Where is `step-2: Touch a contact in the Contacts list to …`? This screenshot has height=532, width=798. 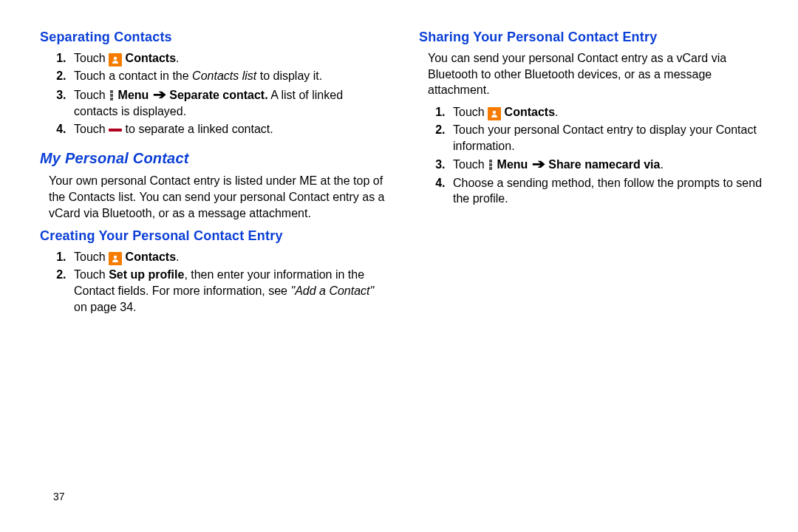 step-2: Touch a contact in the Contacts list to … is located at coordinates (228, 76).